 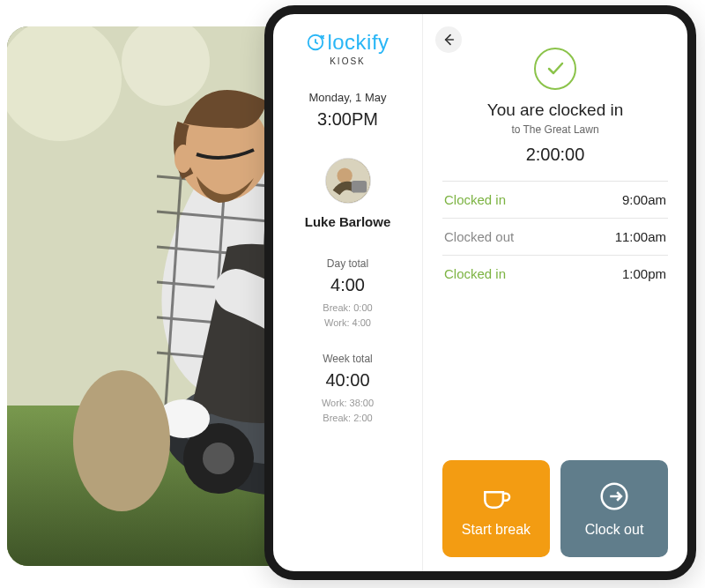 What do you see at coordinates (555, 155) in the screenshot?
I see `elapsed-time: 2:00:00` at bounding box center [555, 155].